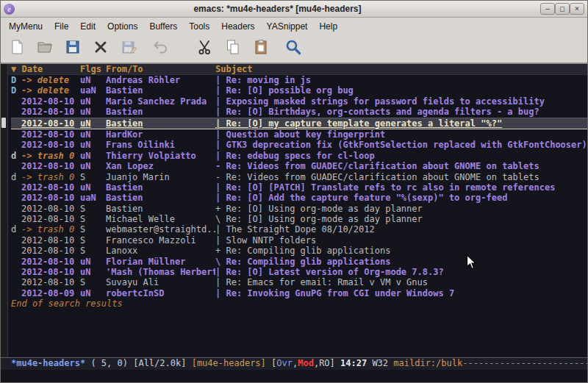 The width and height of the screenshot is (588, 383). What do you see at coordinates (401, 166) in the screenshot?
I see `subject-cell: - Re: Videos from GUADEC/clarification a…` at bounding box center [401, 166].